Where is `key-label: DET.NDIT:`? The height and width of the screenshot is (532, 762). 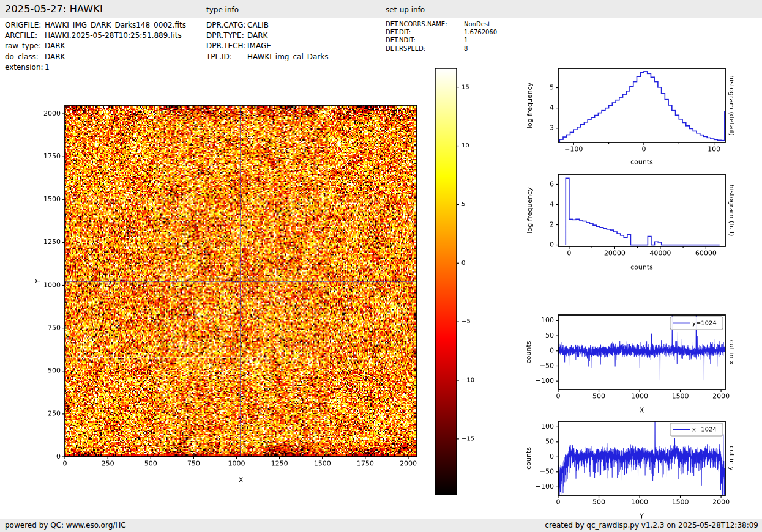 key-label: DET.NDIT: is located at coordinates (425, 40).